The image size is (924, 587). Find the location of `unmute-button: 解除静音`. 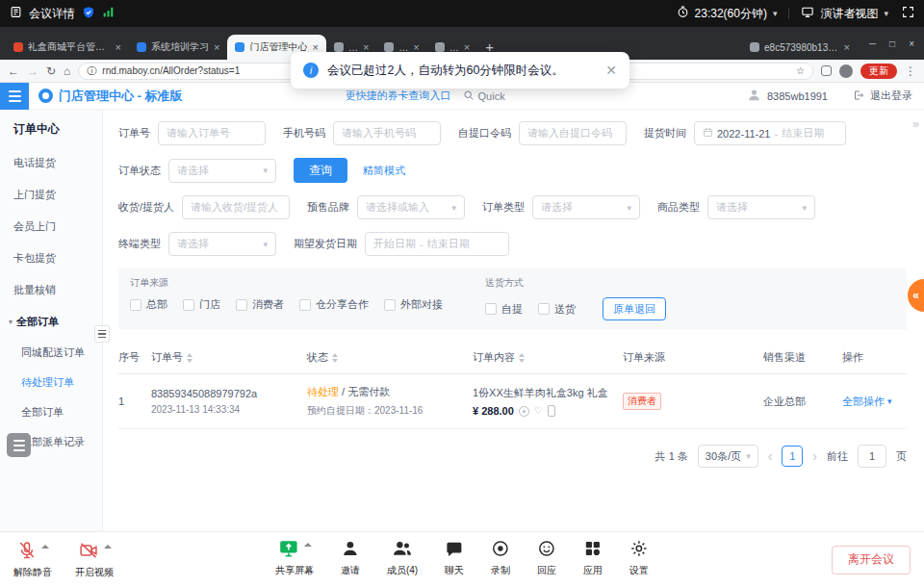

unmute-button: 解除静音 is located at coordinates (33, 560).